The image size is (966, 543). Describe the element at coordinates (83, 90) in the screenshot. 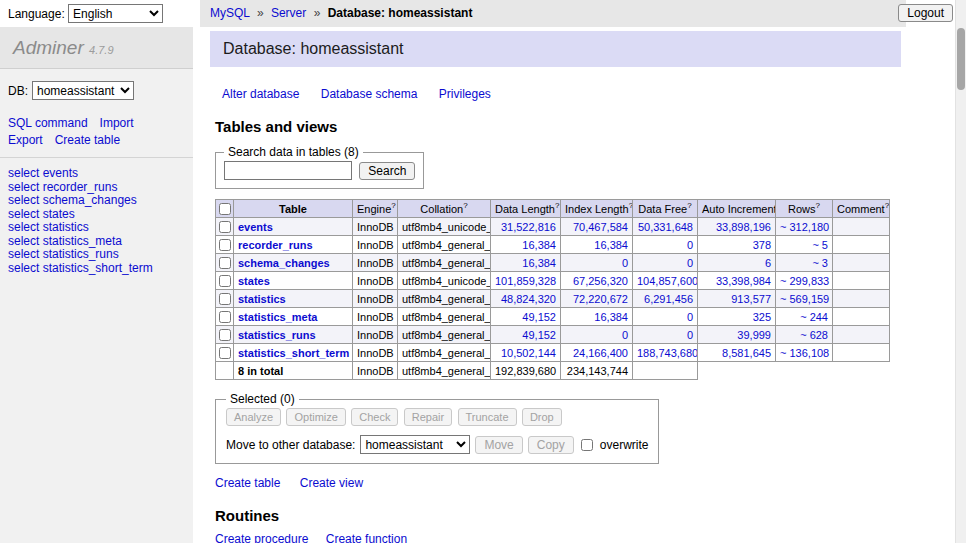

I see `db-select: homeassistant` at that location.